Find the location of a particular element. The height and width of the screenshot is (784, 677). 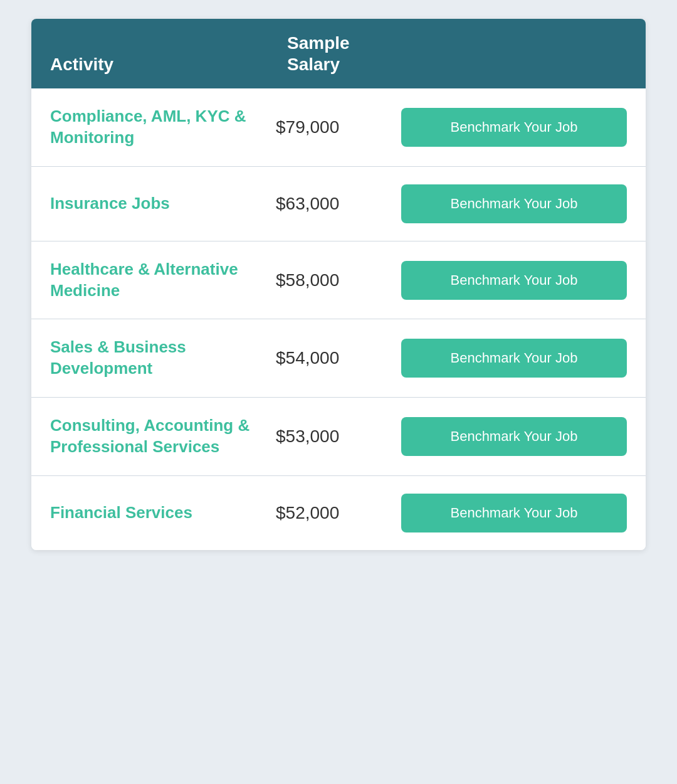

benchmark-btn-wrapper-healthcare: Benchmark Your Job is located at coordinates (514, 280).